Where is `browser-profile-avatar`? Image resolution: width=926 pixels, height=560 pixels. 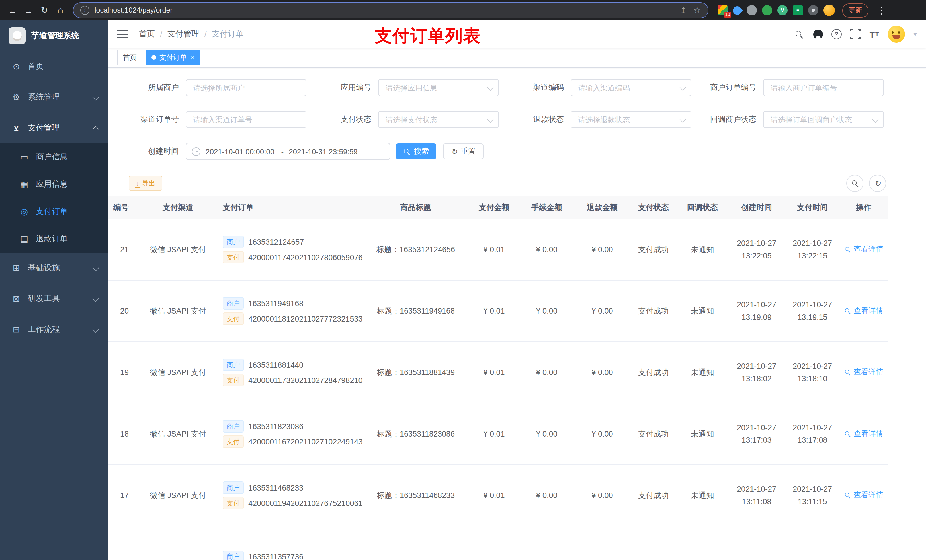
browser-profile-avatar is located at coordinates (829, 10).